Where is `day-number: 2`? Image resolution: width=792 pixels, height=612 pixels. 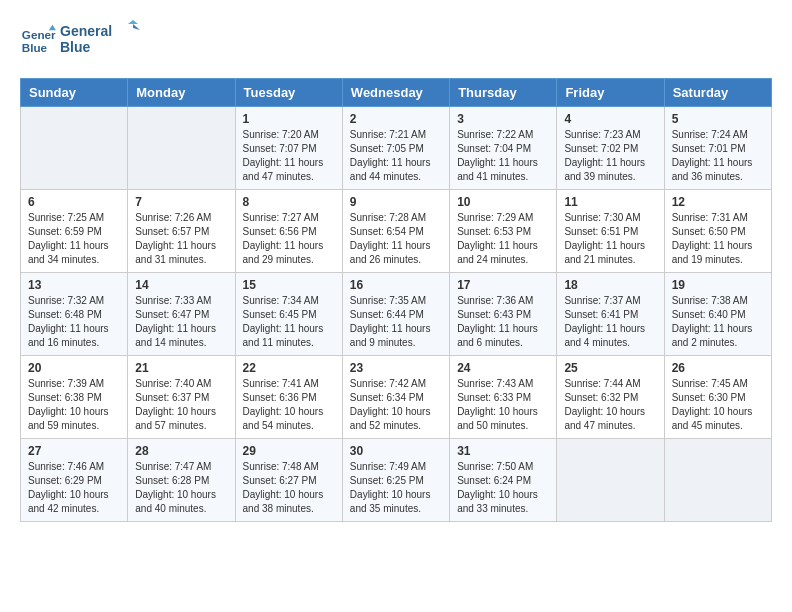 day-number: 2 is located at coordinates (396, 119).